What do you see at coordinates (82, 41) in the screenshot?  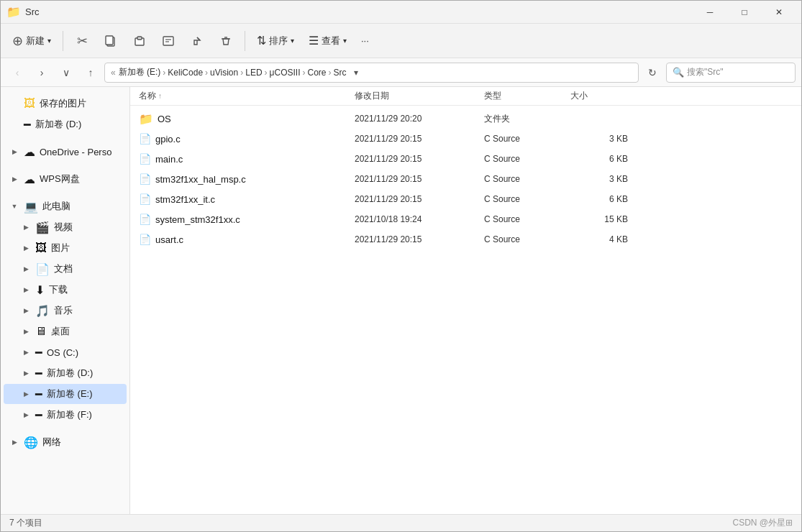 I see `cut-button: ✂` at bounding box center [82, 41].